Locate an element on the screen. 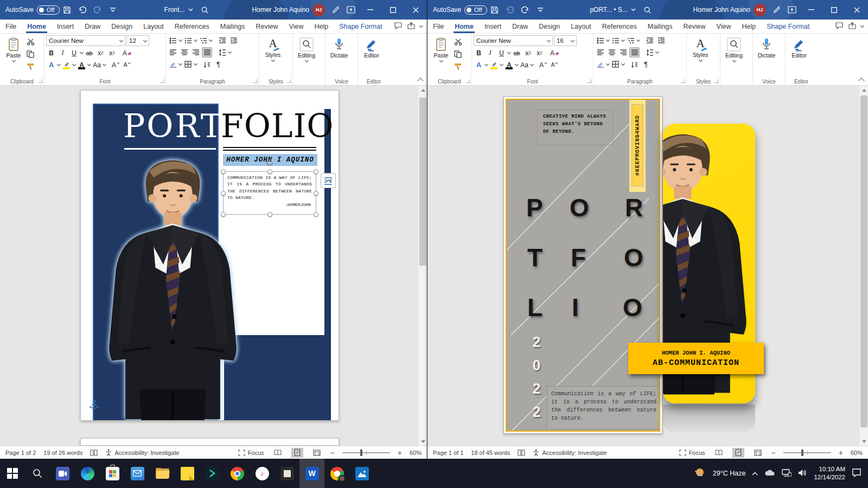  justify-button is located at coordinates (207, 52).